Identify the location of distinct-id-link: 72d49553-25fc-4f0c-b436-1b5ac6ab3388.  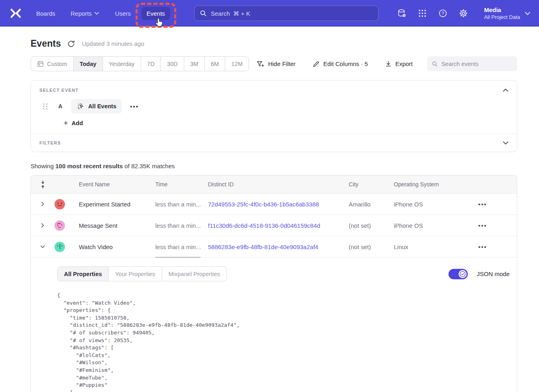
(278, 204).